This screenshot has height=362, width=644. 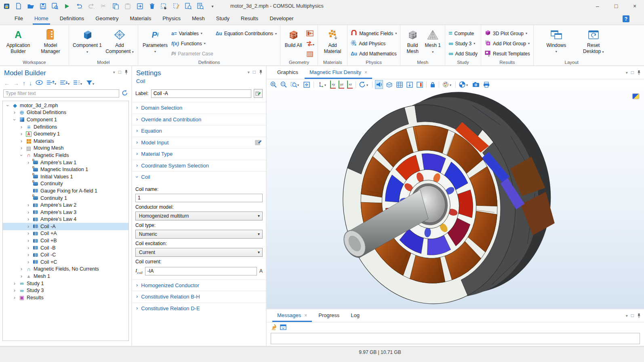 What do you see at coordinates (339, 73) in the screenshot?
I see `graphics-tab: Magnetic Flux Density ×` at bounding box center [339, 73].